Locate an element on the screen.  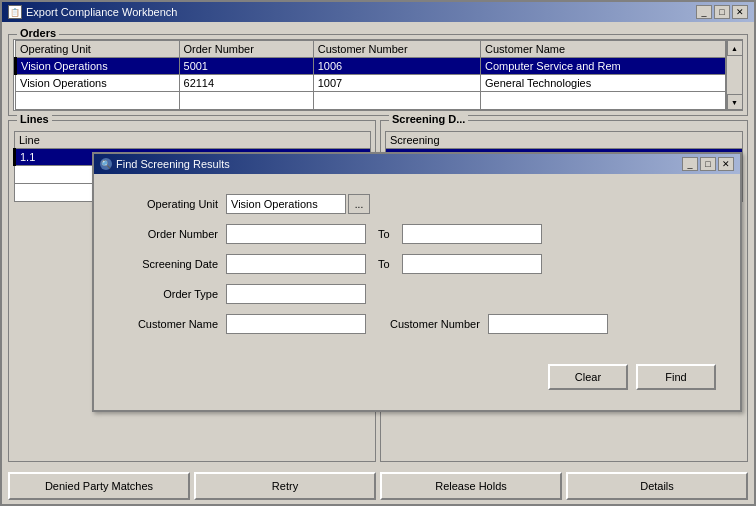
orders-col-operating-unit: Operating Unit is located at coordinates (98, 50).